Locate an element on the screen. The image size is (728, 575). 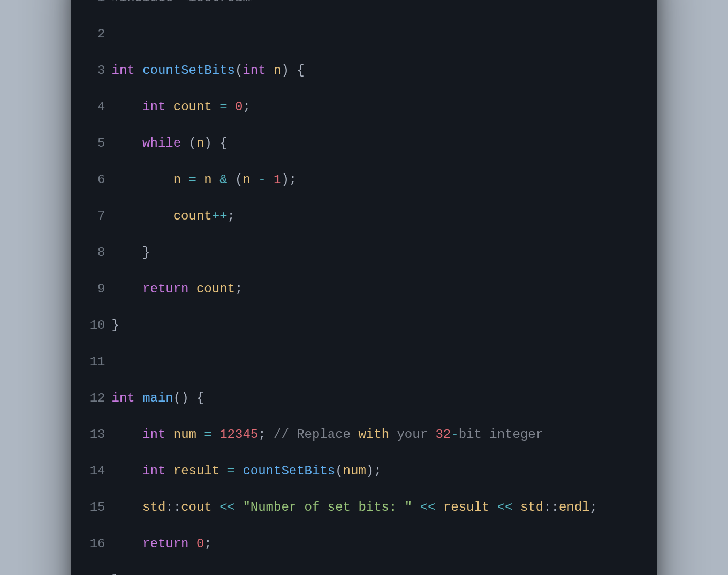
code-line: 15 std::cout << "Number of set bits: " <… is located at coordinates (361, 508).